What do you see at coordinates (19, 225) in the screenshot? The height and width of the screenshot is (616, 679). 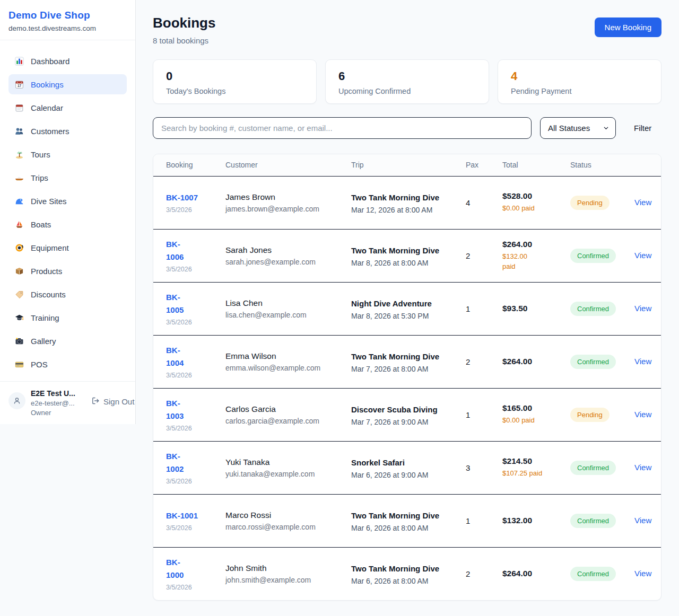 I see `sailboat-icon` at bounding box center [19, 225].